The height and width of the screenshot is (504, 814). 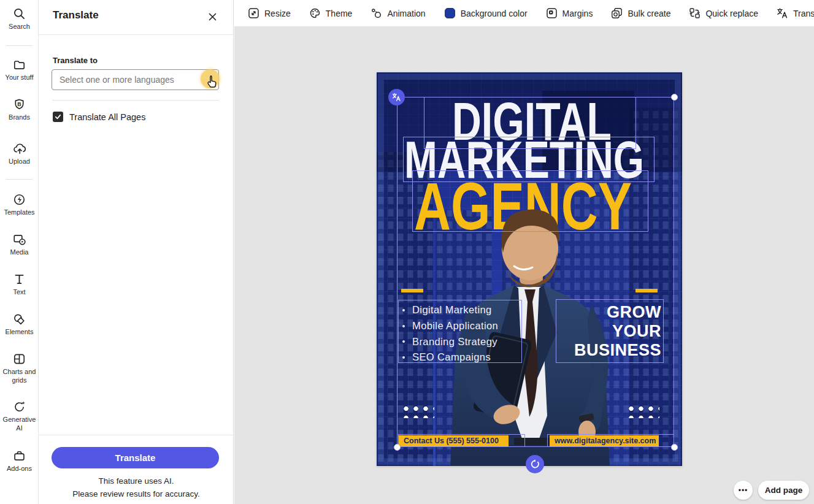 What do you see at coordinates (135, 457) in the screenshot?
I see `translate-button: Translate` at bounding box center [135, 457].